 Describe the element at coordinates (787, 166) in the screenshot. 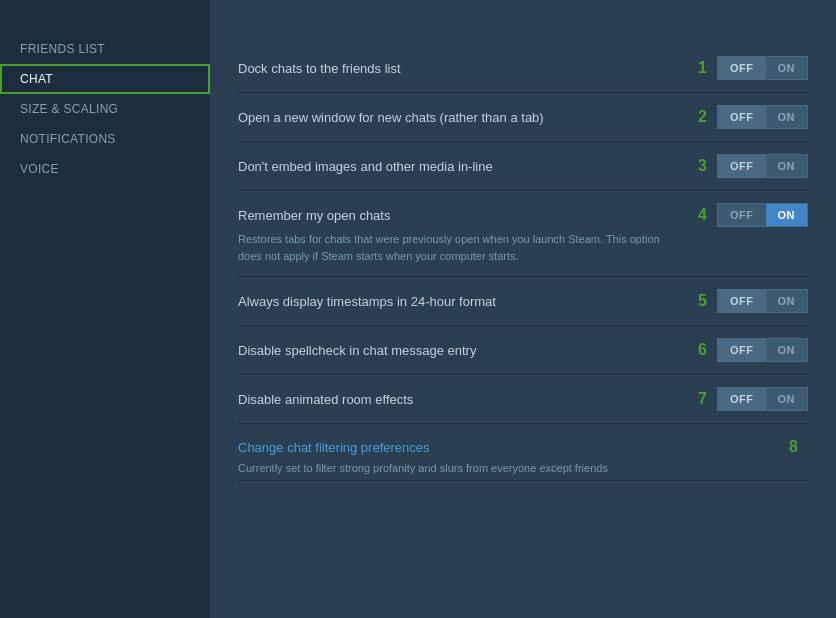

I see `toggle-on-no-embed: ON` at that location.